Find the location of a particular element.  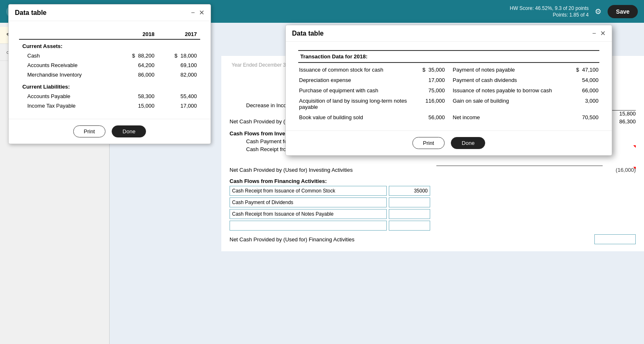

modal-right-close: ✕ is located at coordinates (603, 33).